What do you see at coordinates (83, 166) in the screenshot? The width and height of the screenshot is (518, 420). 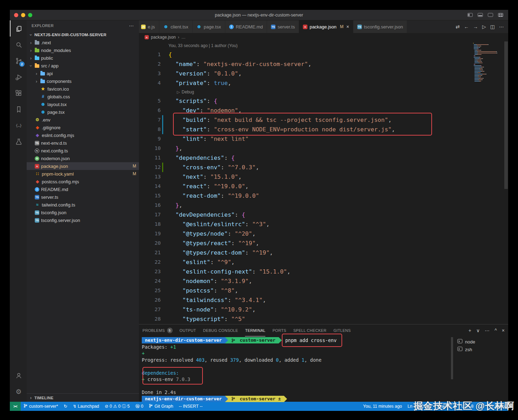 I see `tree-file-package.json: npackage.jsonM` at bounding box center [83, 166].